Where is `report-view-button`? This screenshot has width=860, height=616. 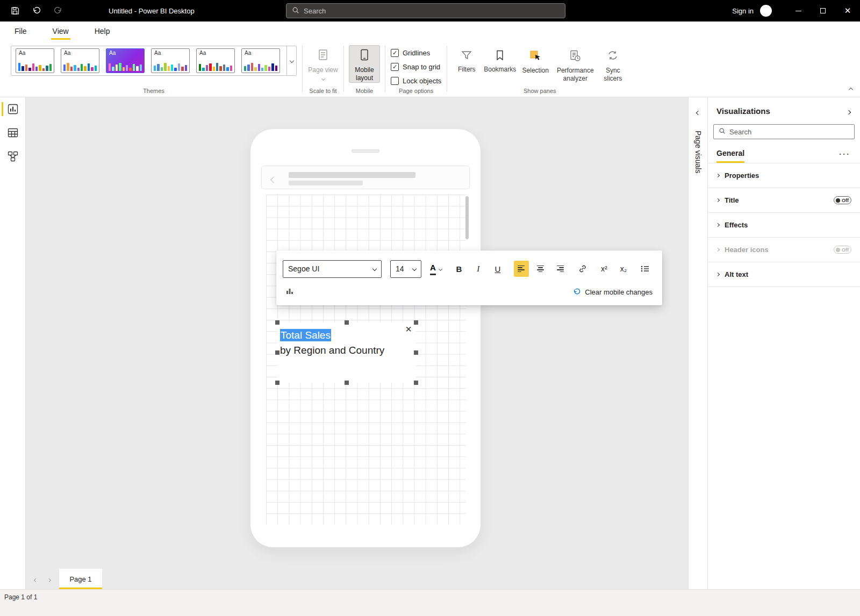 report-view-button is located at coordinates (13, 109).